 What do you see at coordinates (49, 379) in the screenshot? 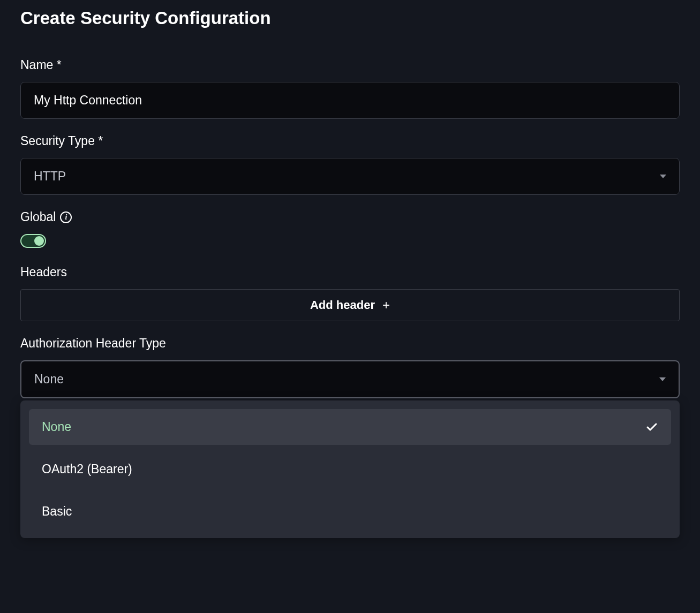
I see `auth-header-type-value: None` at bounding box center [49, 379].